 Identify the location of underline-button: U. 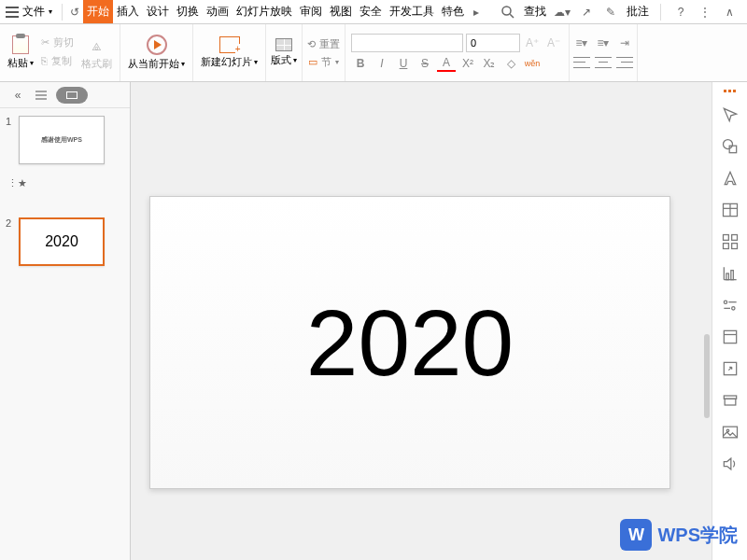
(403, 63).